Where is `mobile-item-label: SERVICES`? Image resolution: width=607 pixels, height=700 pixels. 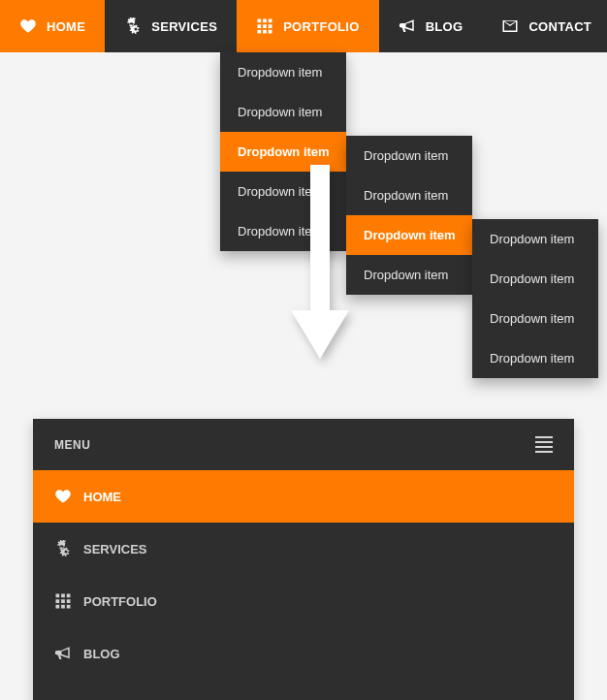
mobile-item-label: SERVICES is located at coordinates (115, 549).